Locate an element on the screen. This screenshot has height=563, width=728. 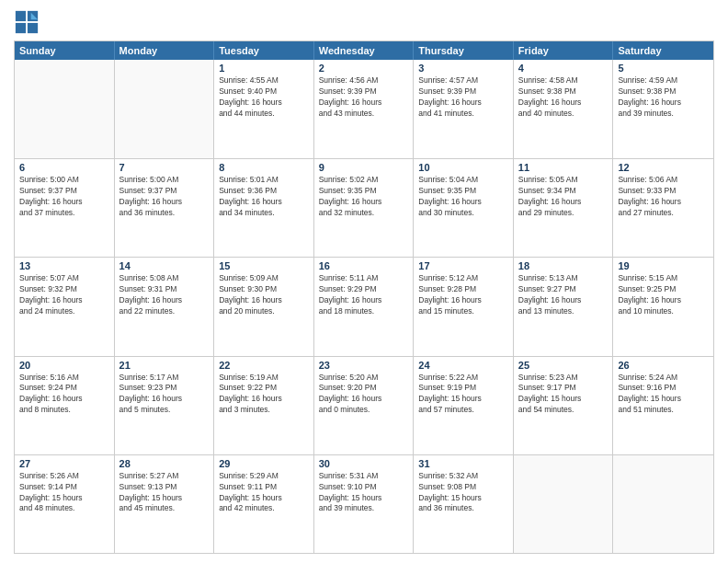
day-cell-13: 13Sunrise: 5:07 AM Sunset: 9:32 PM Dayli… is located at coordinates (64, 306).